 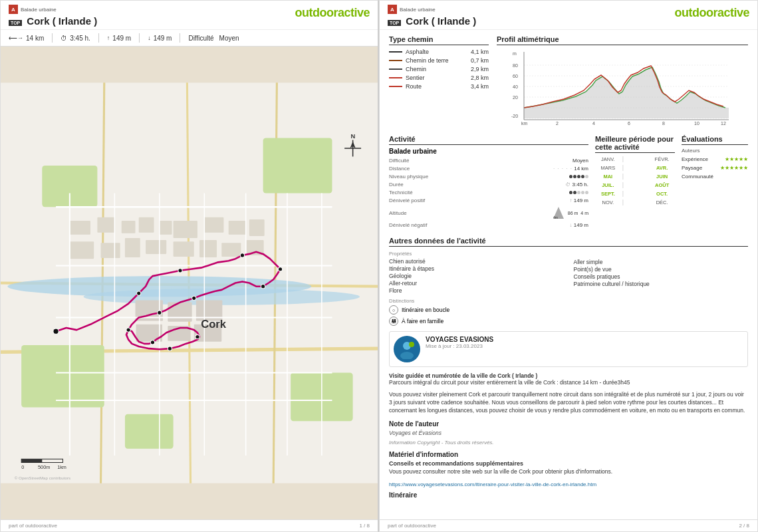 I want to click on prop-simple: Aller simple, so click(x=661, y=262).